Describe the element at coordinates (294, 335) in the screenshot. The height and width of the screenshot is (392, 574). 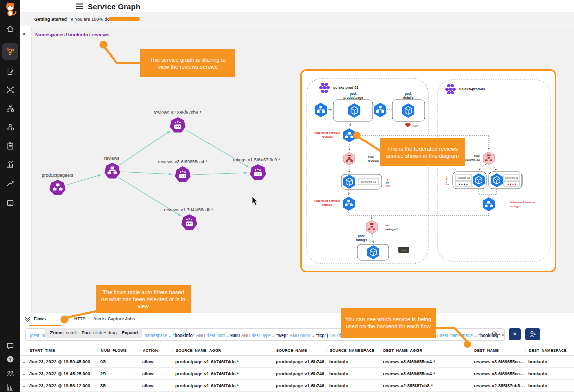
I see `filter-token: AND` at that location.